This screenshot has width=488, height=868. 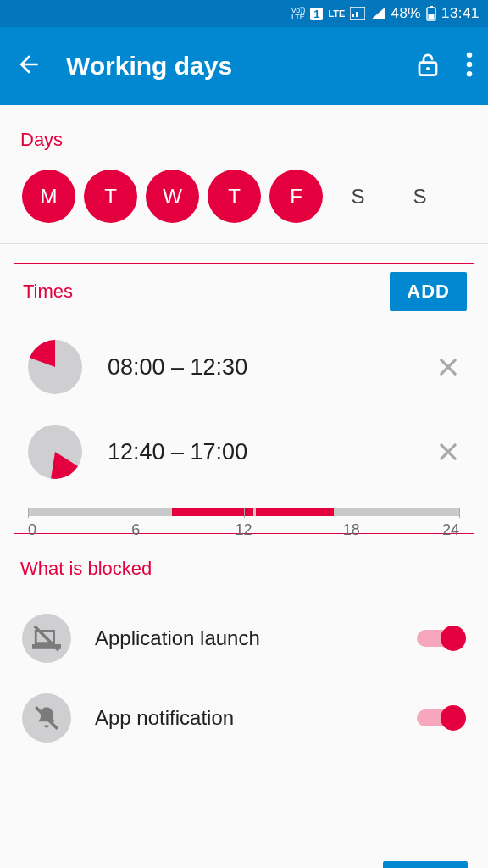 What do you see at coordinates (451, 531) in the screenshot?
I see `timeline-tick: 24` at bounding box center [451, 531].